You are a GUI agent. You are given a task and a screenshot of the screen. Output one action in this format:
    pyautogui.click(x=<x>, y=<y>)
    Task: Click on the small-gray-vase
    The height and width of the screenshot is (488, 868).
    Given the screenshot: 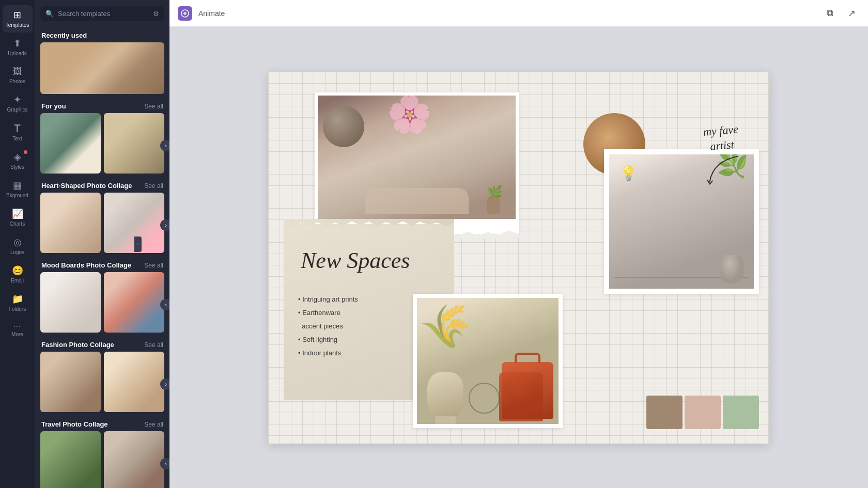 What is the action you would take?
    pyautogui.click(x=732, y=270)
    